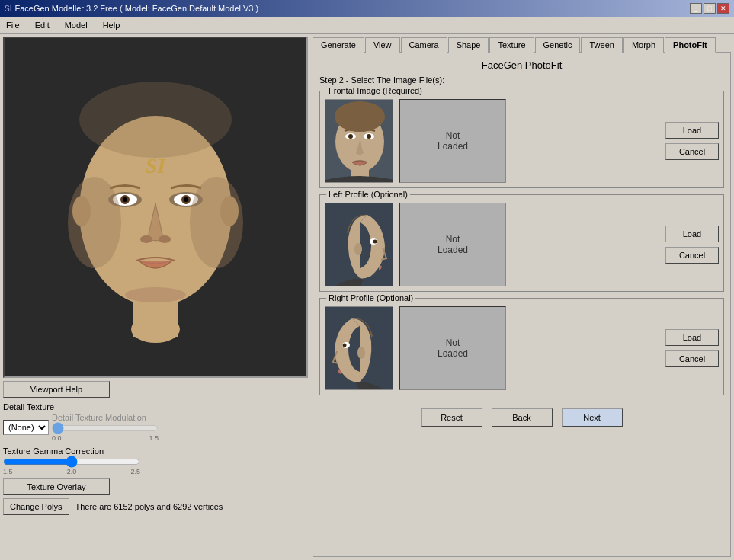 This screenshot has height=560, width=734. Describe the element at coordinates (131, 8) in the screenshot. I see `title-bar-left: SI FaceGen Modeller 3.2 Free ( Model: Fa…` at that location.